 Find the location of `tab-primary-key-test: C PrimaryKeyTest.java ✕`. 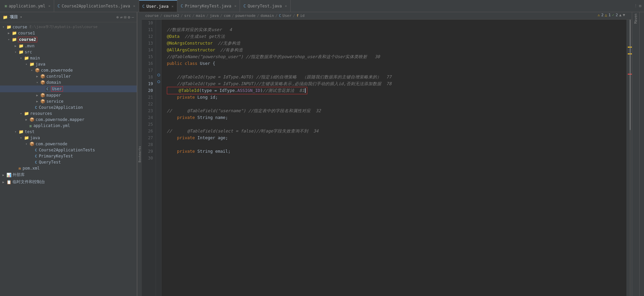

tab-primary-key-test: C PrimaryKeyTest.java ✕ is located at coordinates (209, 6).